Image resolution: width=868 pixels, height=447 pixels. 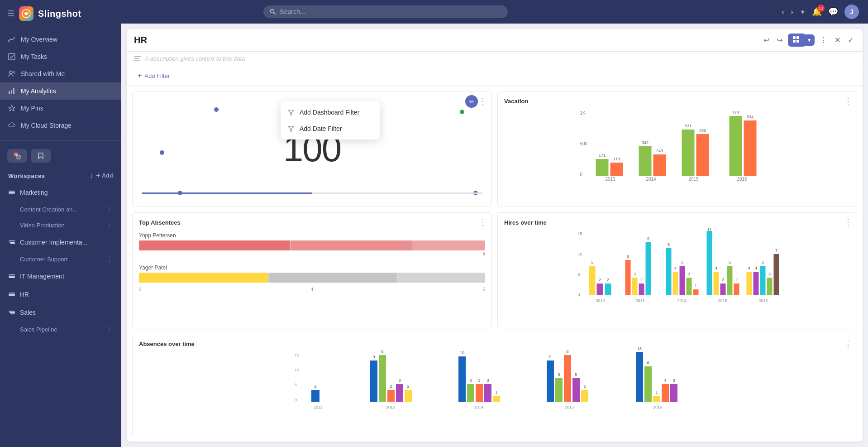 What do you see at coordinates (642, 289) in the screenshot?
I see `h2013-b3` at bounding box center [642, 289].